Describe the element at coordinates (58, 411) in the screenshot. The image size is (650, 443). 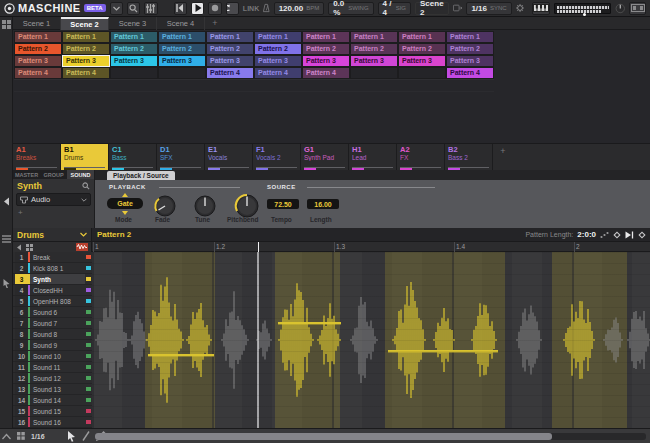
I see `sound-name: Sound 15` at that location.